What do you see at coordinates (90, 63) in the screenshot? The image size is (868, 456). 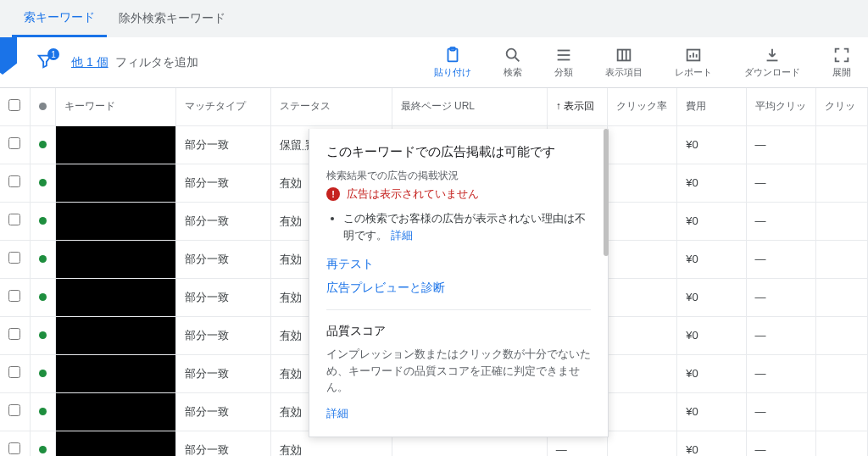 I see `more-filters-link: 他 1 個` at bounding box center [90, 63].